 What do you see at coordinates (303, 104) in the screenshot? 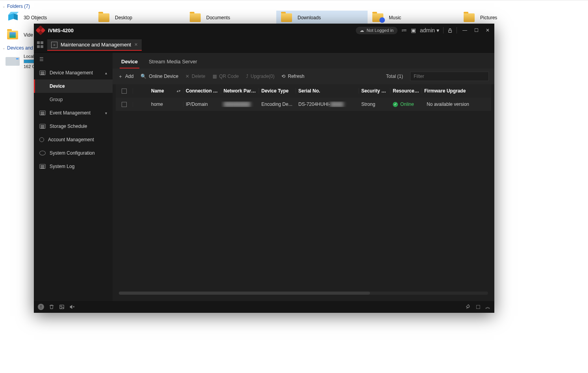
I see `table-row: home IP/Domain ████████ Encoding De... D…` at bounding box center [303, 104].